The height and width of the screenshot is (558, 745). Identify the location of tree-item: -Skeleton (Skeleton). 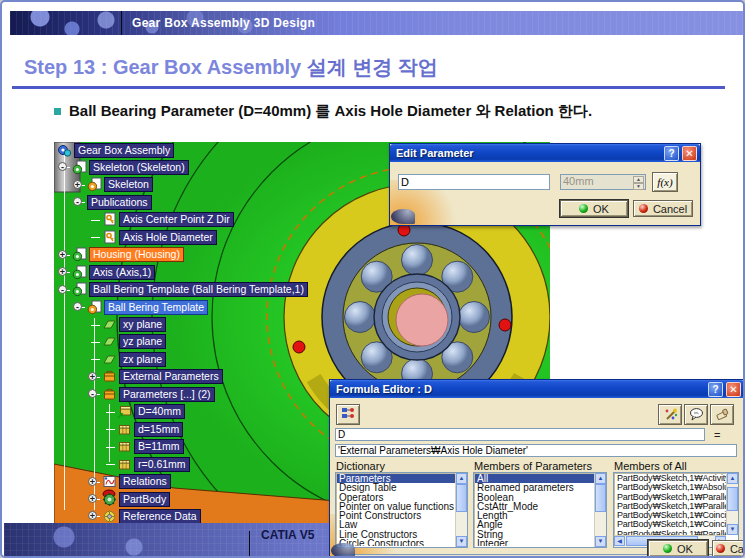
(130, 167).